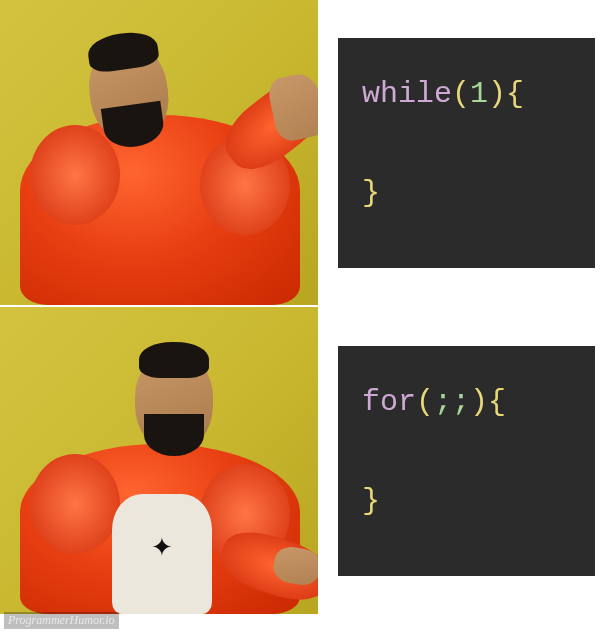 This screenshot has height=633, width=613. I want to click on watermark-text: ProgrammerHumor.io, so click(62, 620).